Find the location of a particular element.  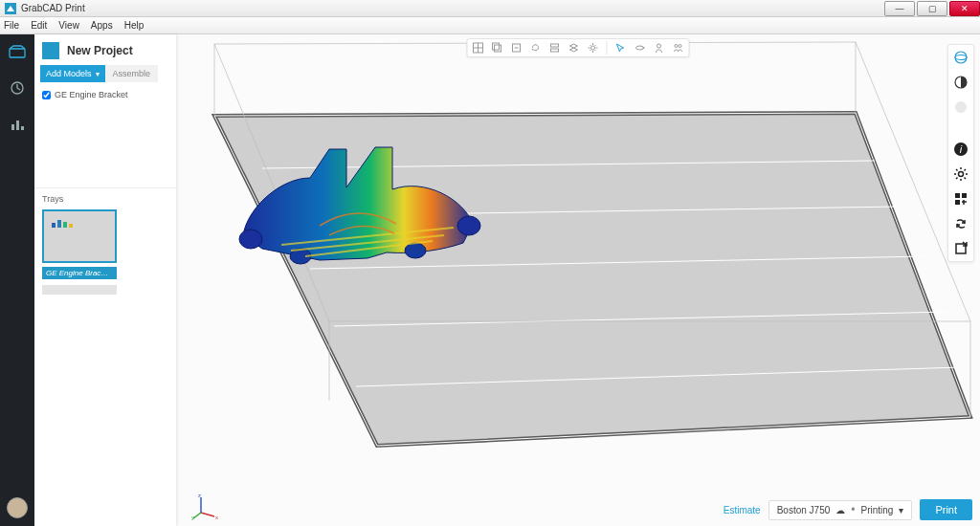

trays-label: Trays is located at coordinates (105, 197).